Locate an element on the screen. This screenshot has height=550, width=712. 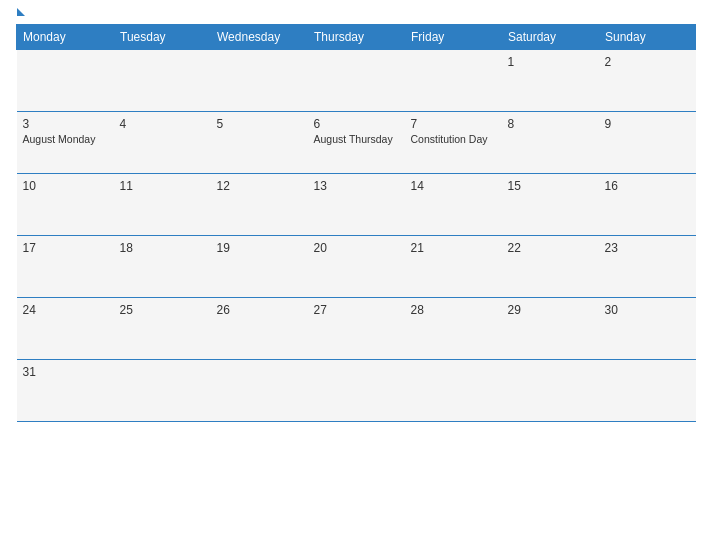
event-label: August Monday is located at coordinates (66, 140).